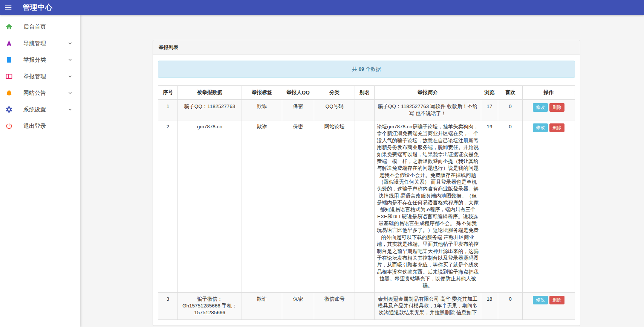 Image resolution: width=644 pixels, height=327 pixels. I want to click on header-tag: 举报标签, so click(262, 93).